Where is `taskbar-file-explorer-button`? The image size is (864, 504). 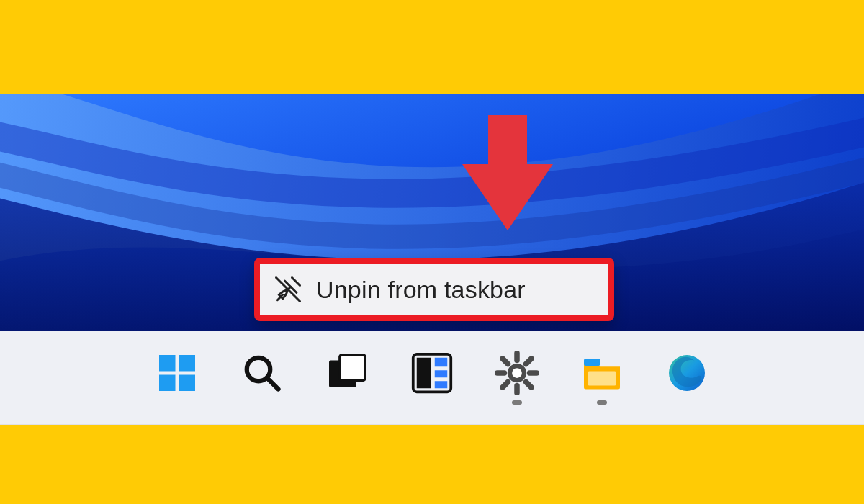 taskbar-file-explorer-button is located at coordinates (602, 378).